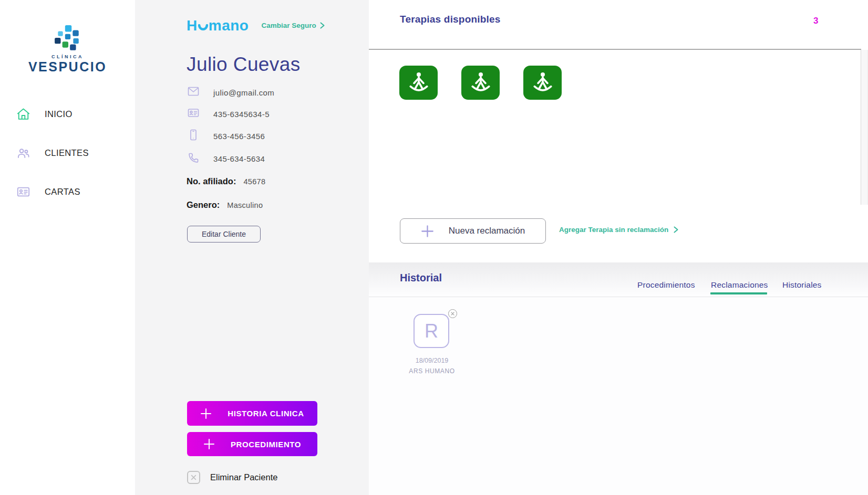  I want to click on new-claim-button: Nueva reclamación, so click(473, 231).